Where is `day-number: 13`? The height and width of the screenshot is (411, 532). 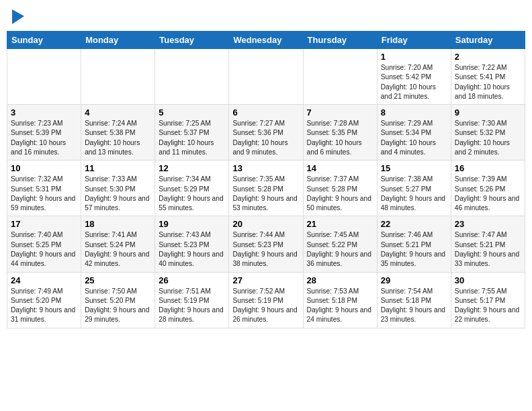
day-number: 13 is located at coordinates (266, 168).